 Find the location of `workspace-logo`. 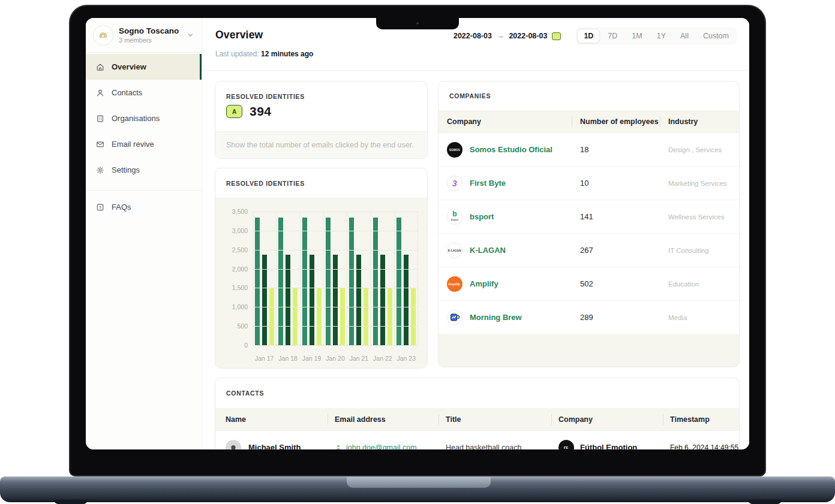

workspace-logo is located at coordinates (103, 35).